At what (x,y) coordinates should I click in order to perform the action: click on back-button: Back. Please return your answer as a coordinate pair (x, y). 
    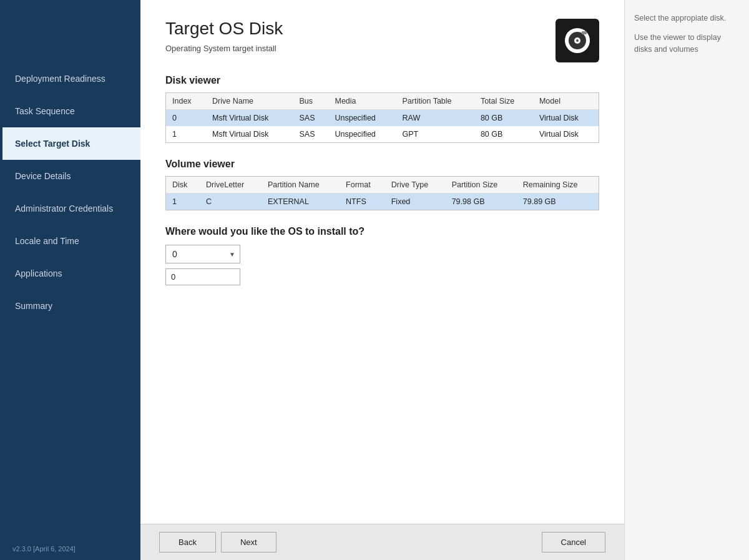
    Looking at the image, I should click on (187, 542).